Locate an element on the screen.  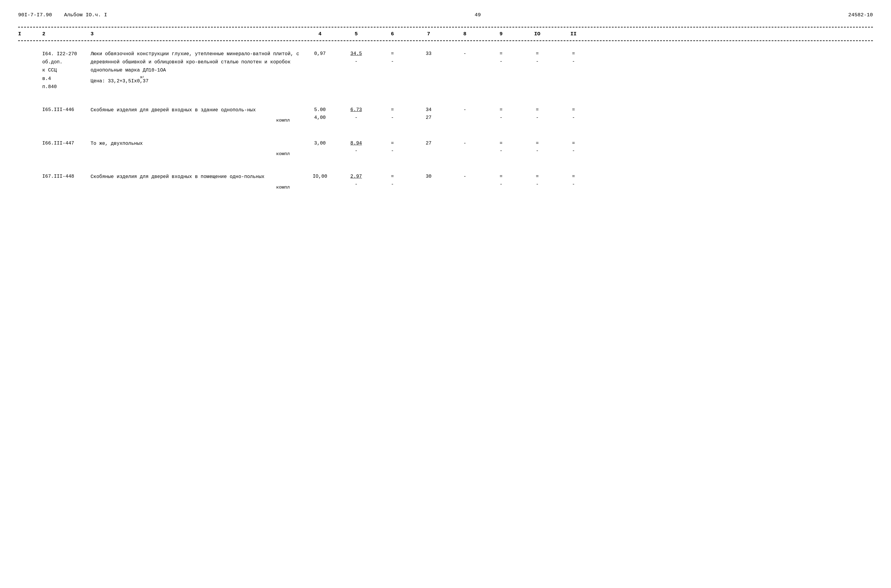
col-header-8: 8 is located at coordinates (465, 34).